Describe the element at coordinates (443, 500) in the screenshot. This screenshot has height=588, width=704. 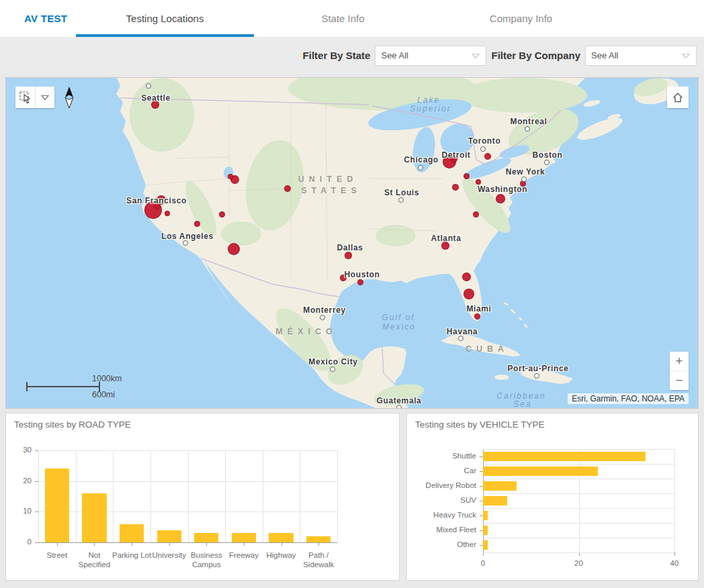
I see `vehicle-category-label: SUV` at that location.